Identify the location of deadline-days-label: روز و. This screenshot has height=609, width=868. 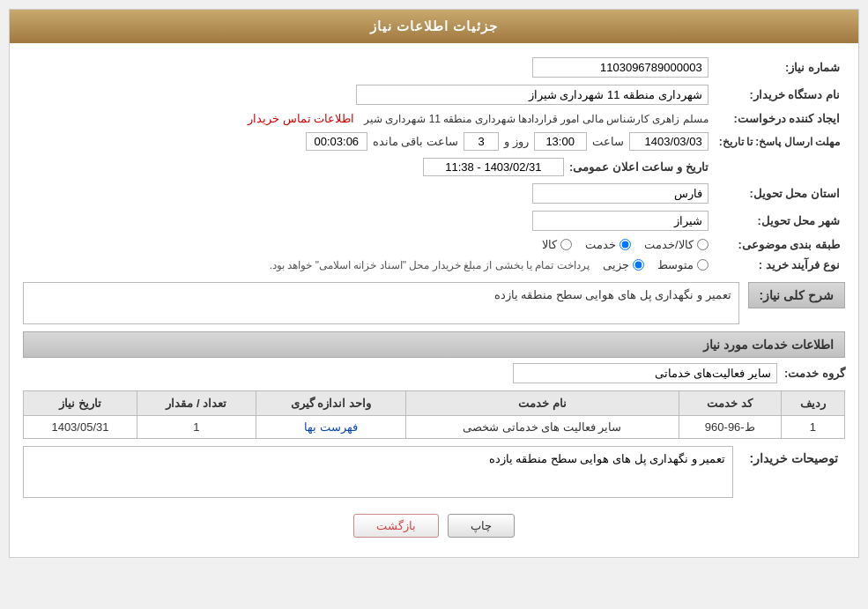
(516, 141).